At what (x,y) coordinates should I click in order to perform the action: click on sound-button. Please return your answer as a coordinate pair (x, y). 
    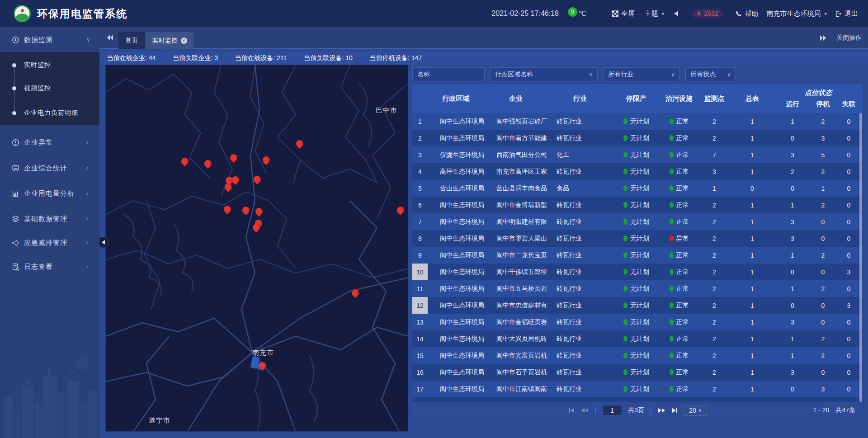
    Looking at the image, I should click on (677, 14).